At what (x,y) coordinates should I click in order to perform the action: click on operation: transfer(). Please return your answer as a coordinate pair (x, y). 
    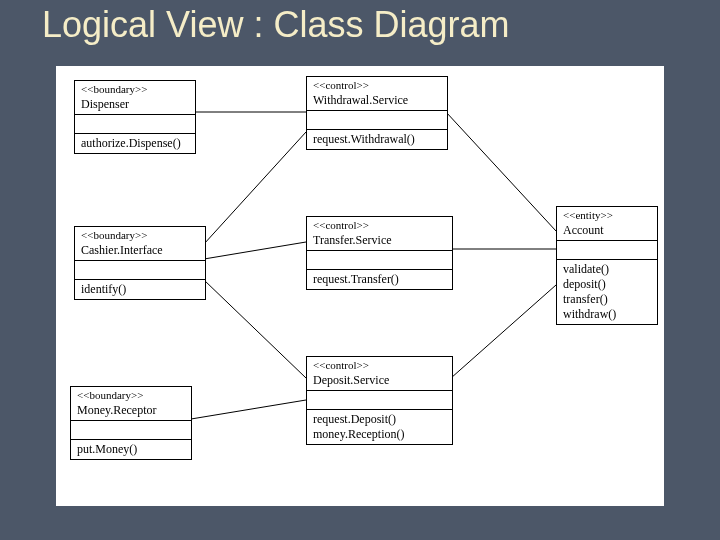
    Looking at the image, I should click on (607, 300).